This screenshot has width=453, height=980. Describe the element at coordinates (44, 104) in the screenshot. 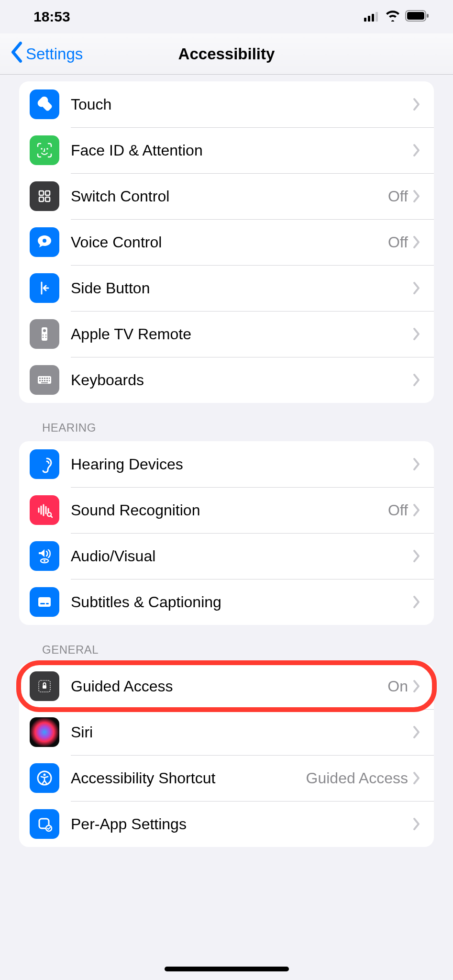

I see `touch-icon` at that location.